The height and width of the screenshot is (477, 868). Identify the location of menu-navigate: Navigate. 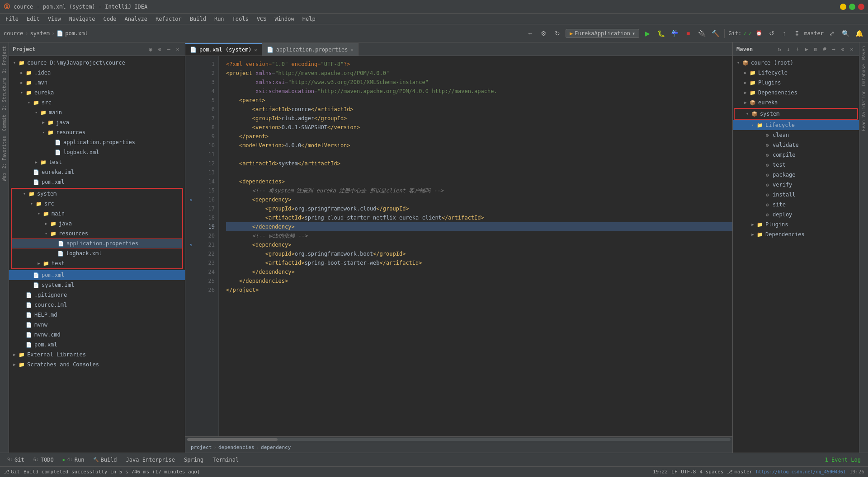
(82, 19).